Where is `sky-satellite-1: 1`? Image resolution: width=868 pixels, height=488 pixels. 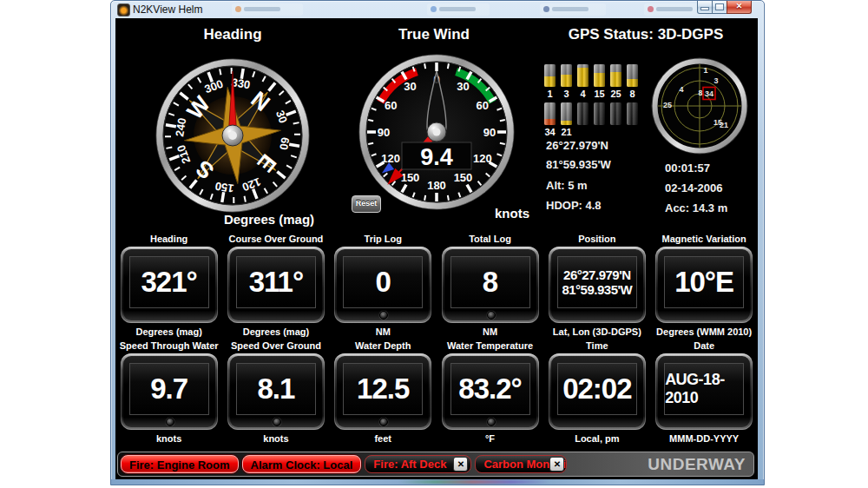
sky-satellite-1: 1 is located at coordinates (705, 70).